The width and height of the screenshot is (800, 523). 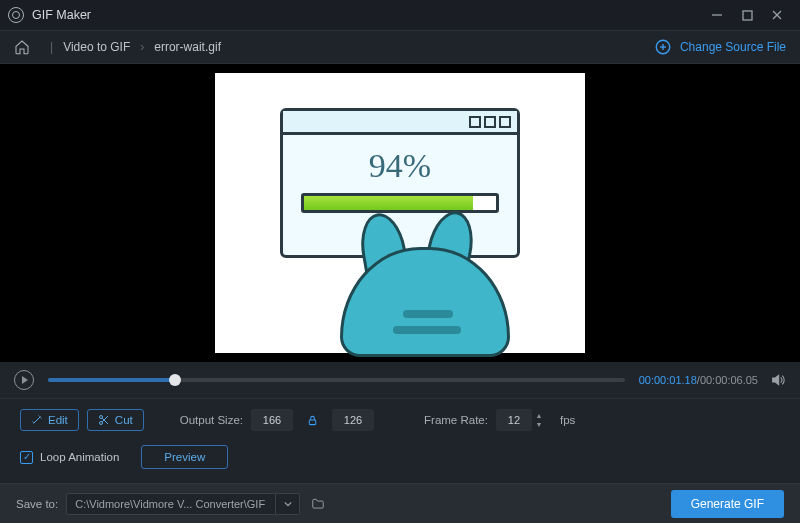 What do you see at coordinates (288, 504) in the screenshot?
I see `save-path-dropdown` at bounding box center [288, 504].